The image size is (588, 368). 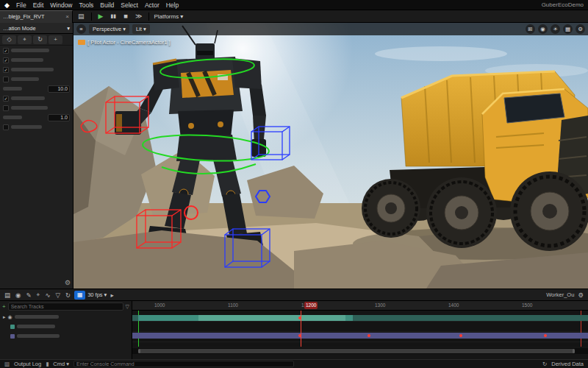 What do you see at coordinates (567, 29) in the screenshot?
I see `grid-snap-icon: ▦` at bounding box center [567, 29].